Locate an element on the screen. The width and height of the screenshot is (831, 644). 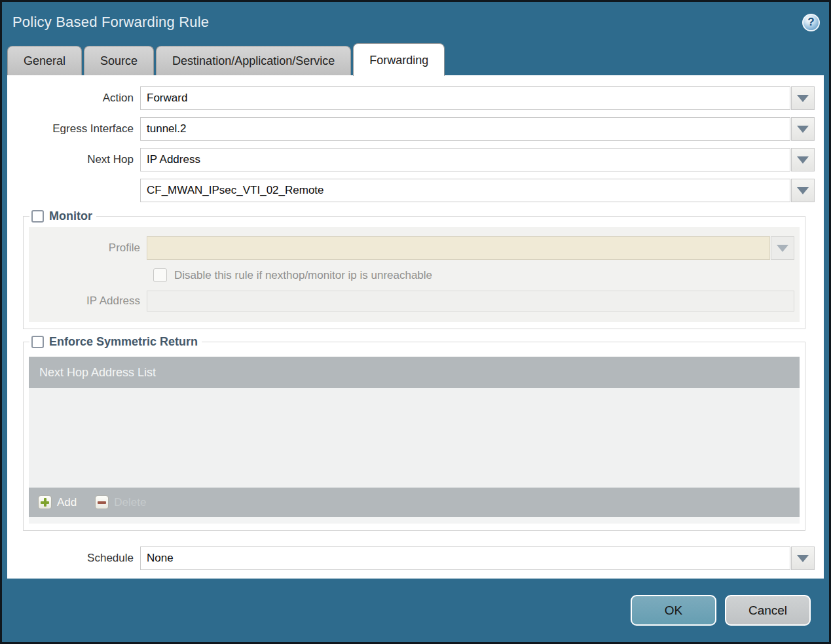
monitor-panel: Profile Disable this rule if nexthop/mon… is located at coordinates (414, 275).